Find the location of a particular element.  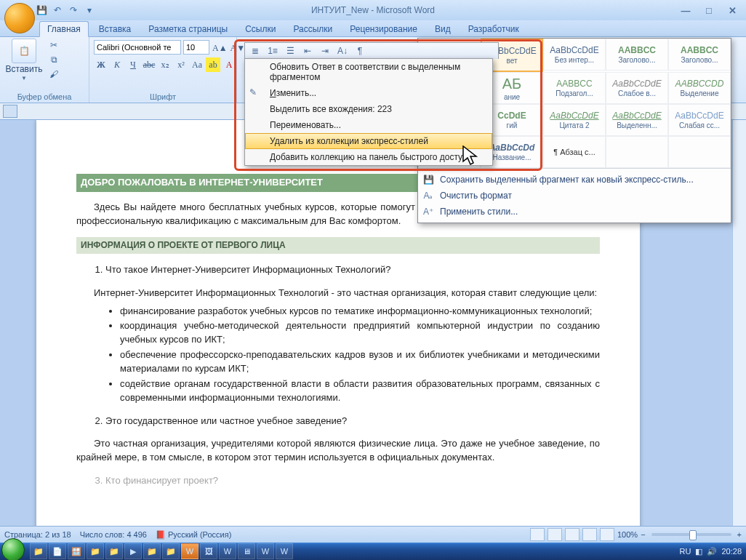

copy-icon: ⧉ is located at coordinates (54, 60).